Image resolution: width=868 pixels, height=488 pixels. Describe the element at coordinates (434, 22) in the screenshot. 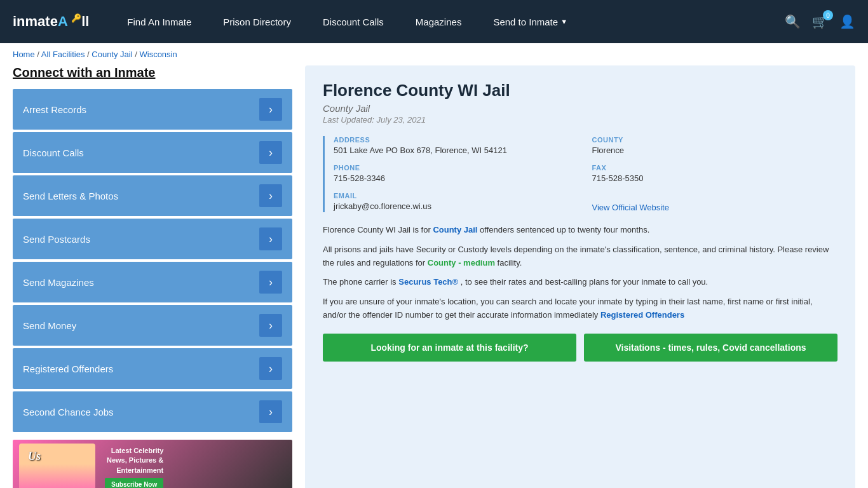

I see `header: inmateA 🔑ll Find An Inmate Prison Direct…` at that location.